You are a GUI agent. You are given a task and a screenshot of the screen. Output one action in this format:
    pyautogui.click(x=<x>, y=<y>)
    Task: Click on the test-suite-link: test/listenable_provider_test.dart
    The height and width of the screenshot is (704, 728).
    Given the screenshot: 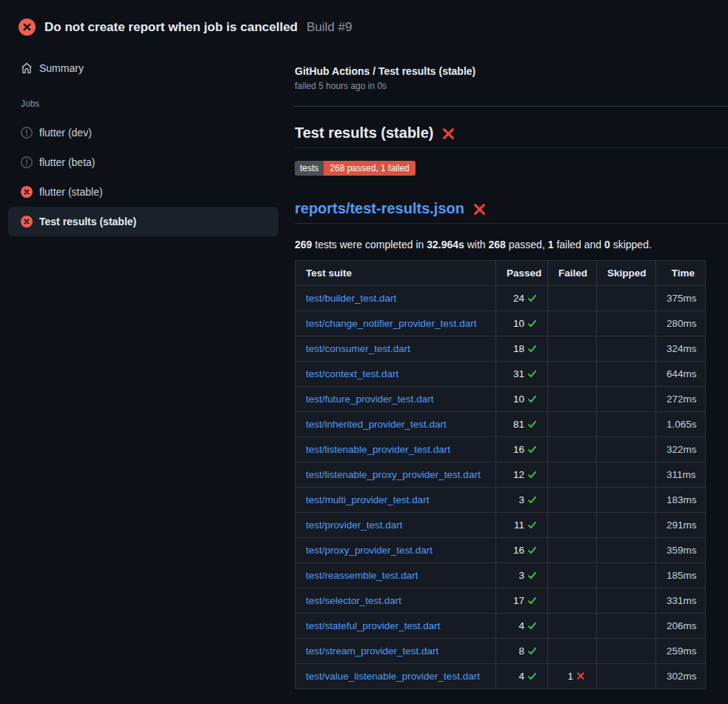 What is the action you would take?
    pyautogui.click(x=378, y=449)
    